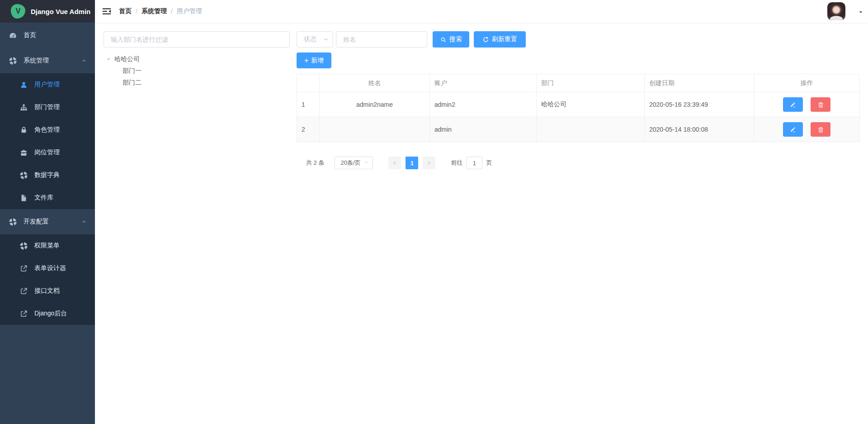 Image resolution: width=868 pixels, height=424 pixels. What do you see at coordinates (47, 314) in the screenshot?
I see `sidebar-item-django-admin: Django后台` at bounding box center [47, 314].